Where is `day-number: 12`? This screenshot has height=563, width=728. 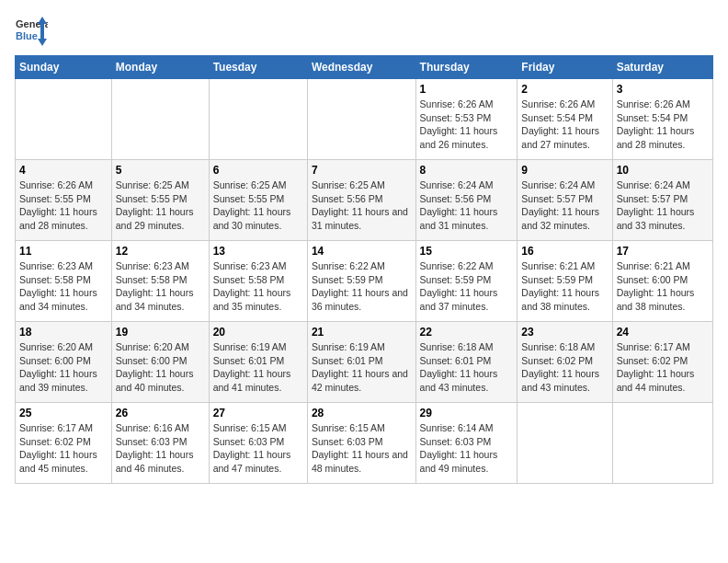
day-number: 12 is located at coordinates (160, 251).